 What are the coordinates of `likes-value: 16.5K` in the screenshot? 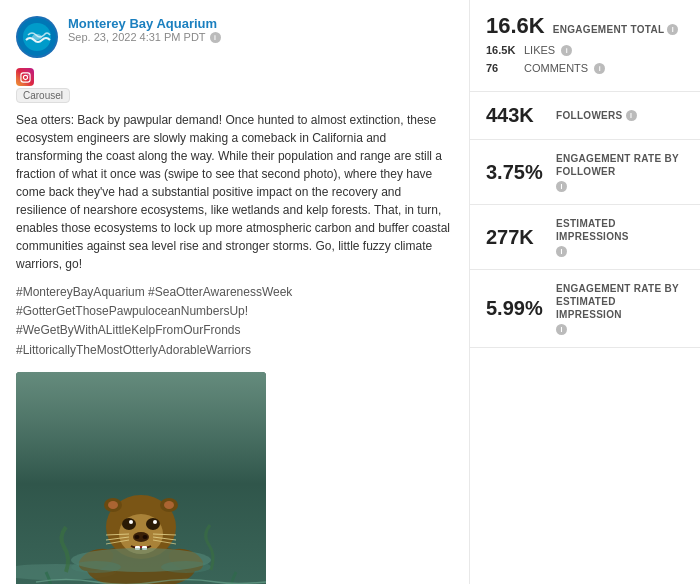 It's located at (502, 51).